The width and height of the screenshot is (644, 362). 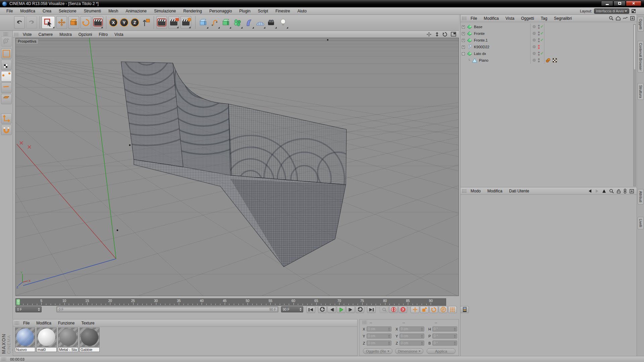 I want to click on title-bar: CINEMA 4D R13.058 Visualize - [Senza Tit…, so click(x=322, y=4).